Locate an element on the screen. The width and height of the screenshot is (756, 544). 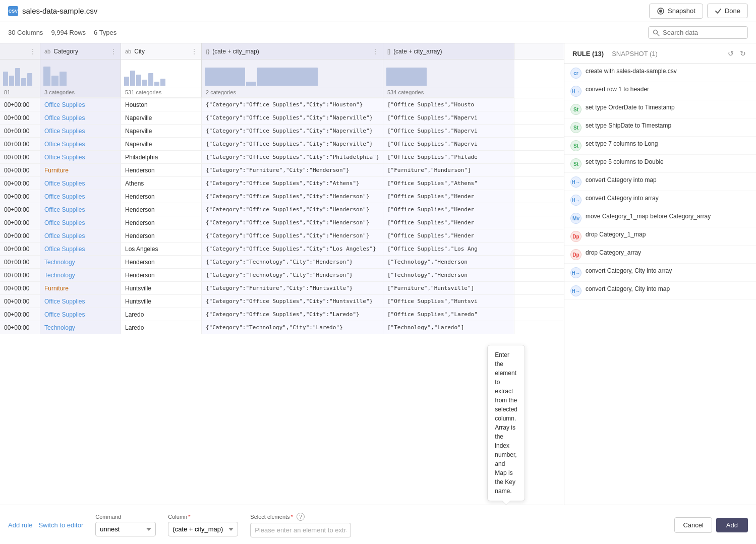
top-bar-left: CSV sales-data-sample.csv is located at coordinates (52, 11).